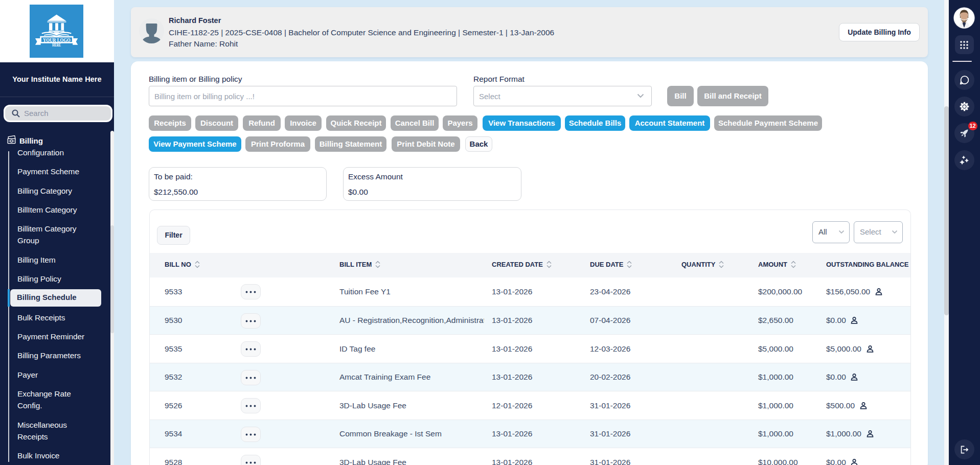 The image size is (980, 465). Describe the element at coordinates (56, 45) in the screenshot. I see `svg-text: HERE` at that location.